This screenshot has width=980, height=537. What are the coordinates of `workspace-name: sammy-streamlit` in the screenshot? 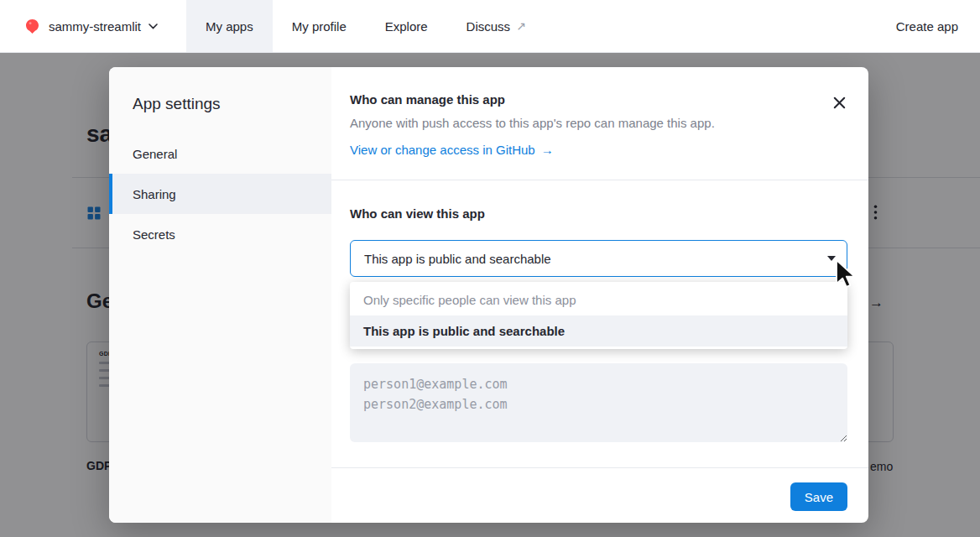 It's located at (95, 27).